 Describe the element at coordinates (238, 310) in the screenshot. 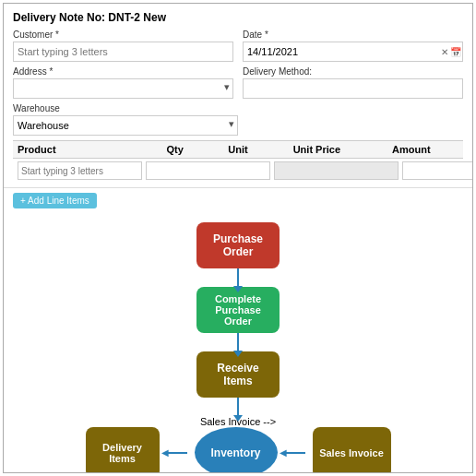

I see `node-complete-po-label: Complete PurchaseOrder` at that location.